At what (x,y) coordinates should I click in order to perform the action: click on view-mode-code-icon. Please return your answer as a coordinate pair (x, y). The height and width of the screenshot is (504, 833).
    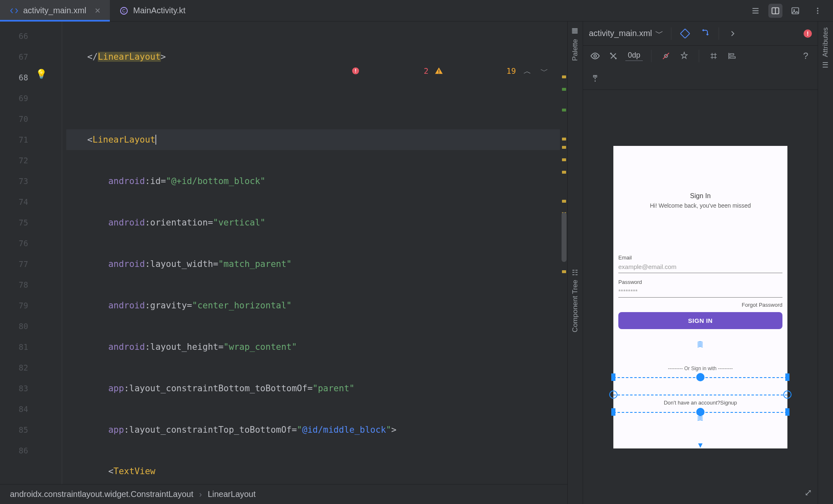
    Looking at the image, I should click on (756, 11).